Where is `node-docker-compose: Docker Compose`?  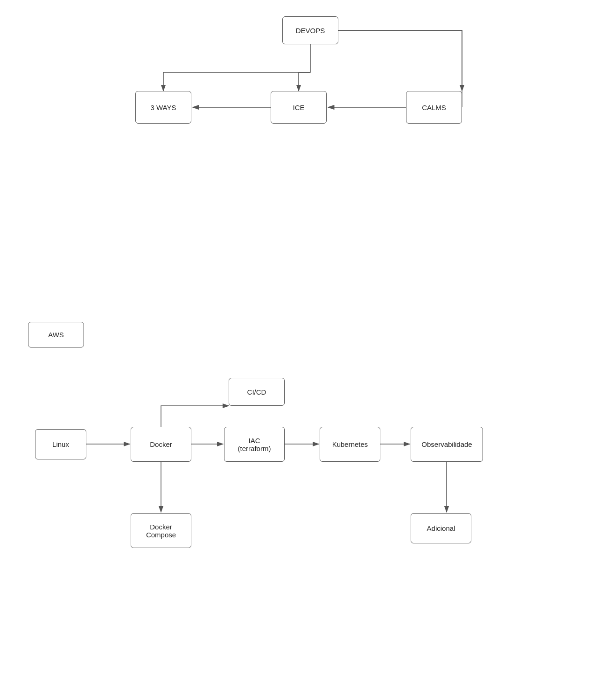
node-docker-compose: Docker Compose is located at coordinates (161, 531).